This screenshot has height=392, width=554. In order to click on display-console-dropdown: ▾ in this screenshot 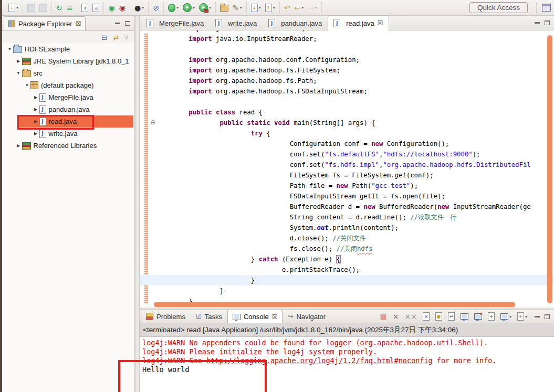, I will do `click(510, 317)`.